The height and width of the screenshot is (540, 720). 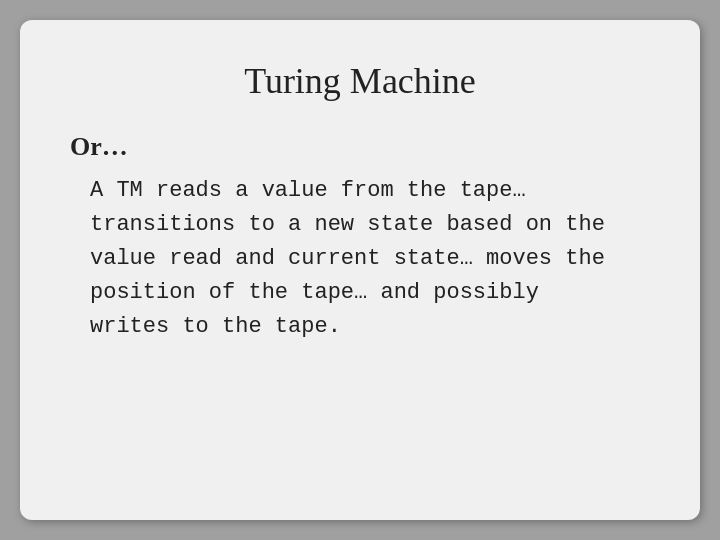 What do you see at coordinates (360, 147) in the screenshot?
I see `slide-or-label: Or…` at bounding box center [360, 147].